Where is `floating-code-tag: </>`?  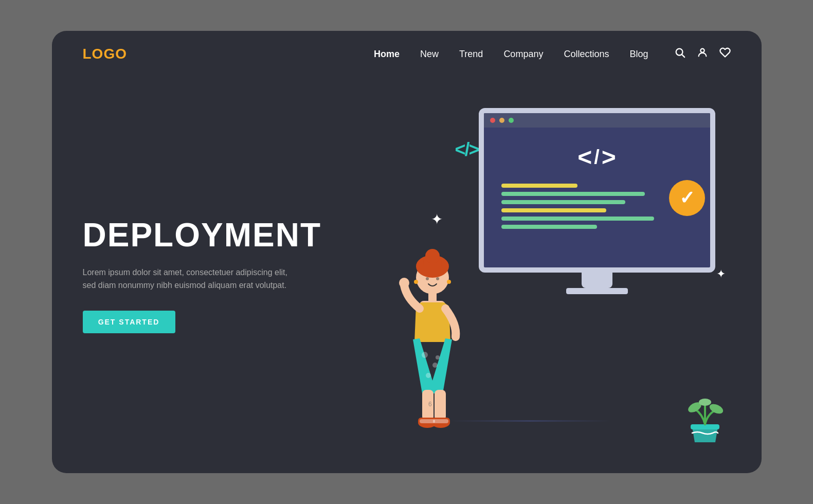 floating-code-tag: </> is located at coordinates (466, 150).